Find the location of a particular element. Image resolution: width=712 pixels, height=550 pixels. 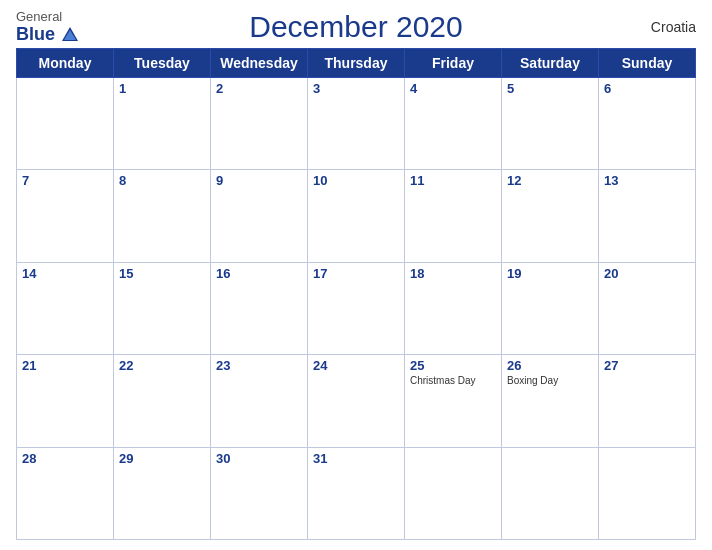

calendar-cell: 15 is located at coordinates (162, 308).